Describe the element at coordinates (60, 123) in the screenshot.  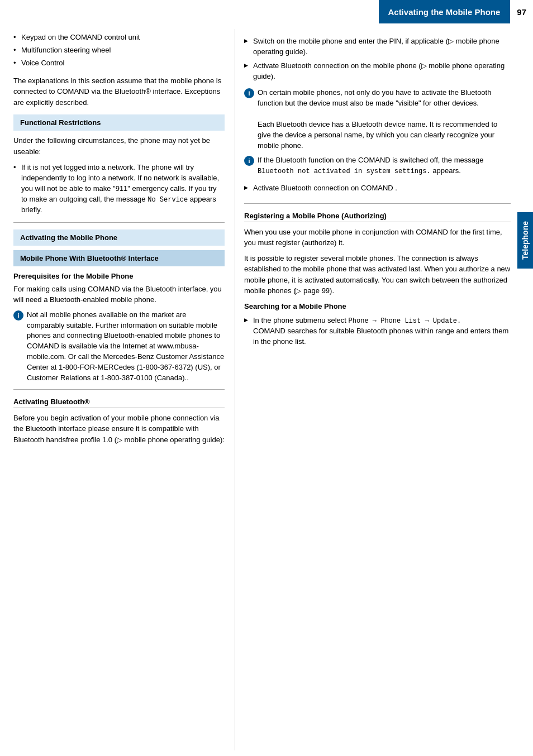
I see `functional-restrictions-heading: Functional Restrictions` at that location.